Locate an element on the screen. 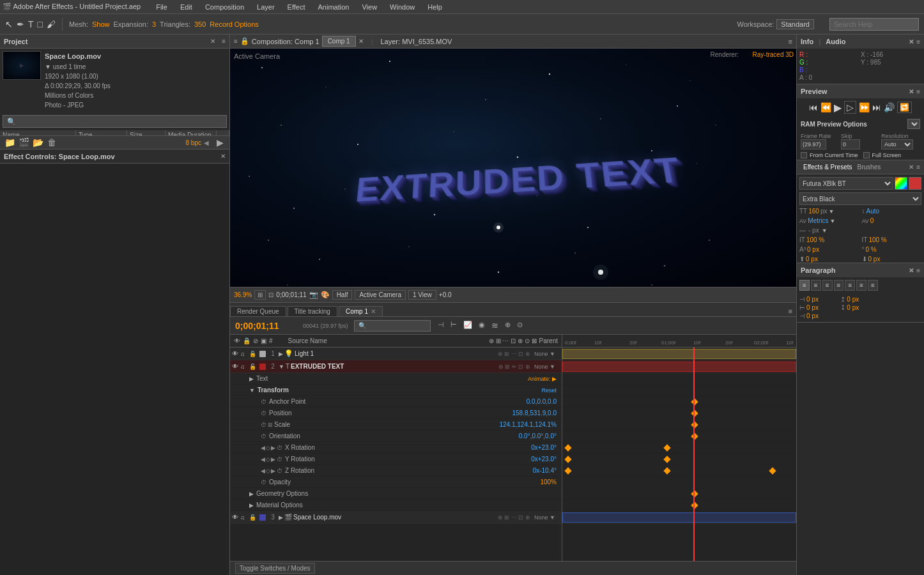 This screenshot has height=575, width=924. first-line-val: 0 px is located at coordinates (813, 316).